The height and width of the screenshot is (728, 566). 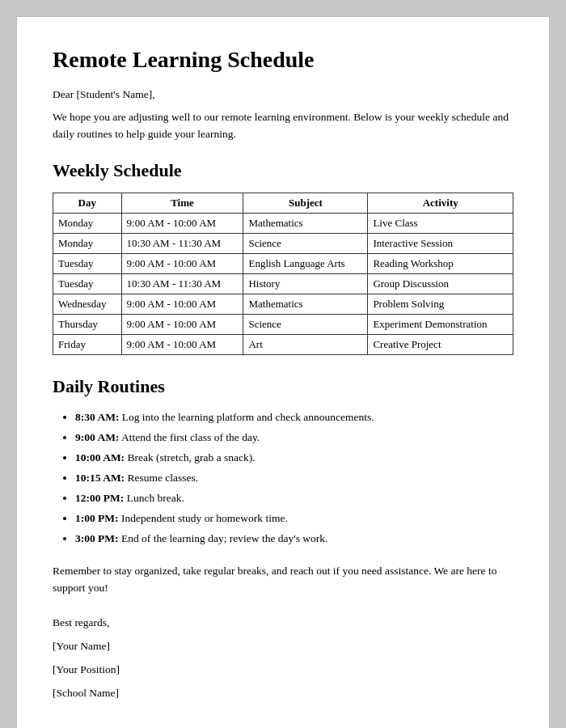 What do you see at coordinates (283, 387) in the screenshot?
I see `daily-routines-title: Daily Routines` at bounding box center [283, 387].